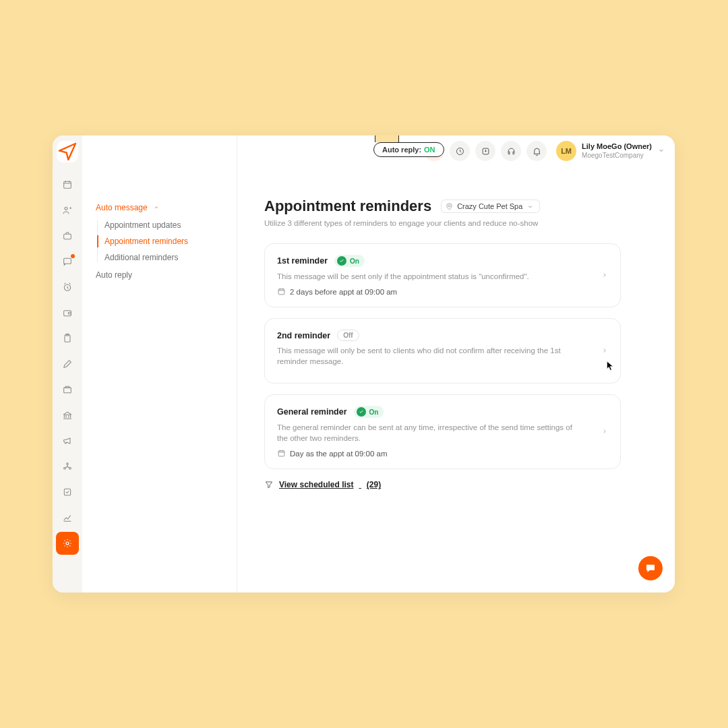 This screenshot has height=728, width=728. I want to click on chevron-up-icon, so click(156, 208).